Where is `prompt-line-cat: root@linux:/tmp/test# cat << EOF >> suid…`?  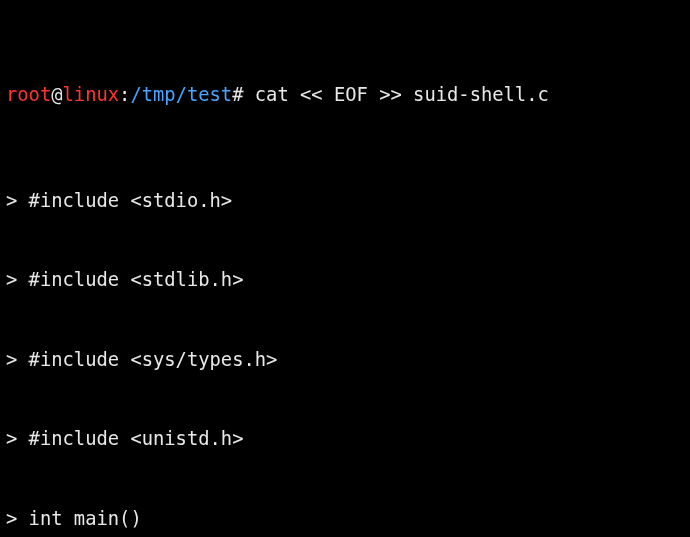
prompt-line-cat: root@linux:/tmp/test# cat << EOF >> suid… is located at coordinates (345, 96).